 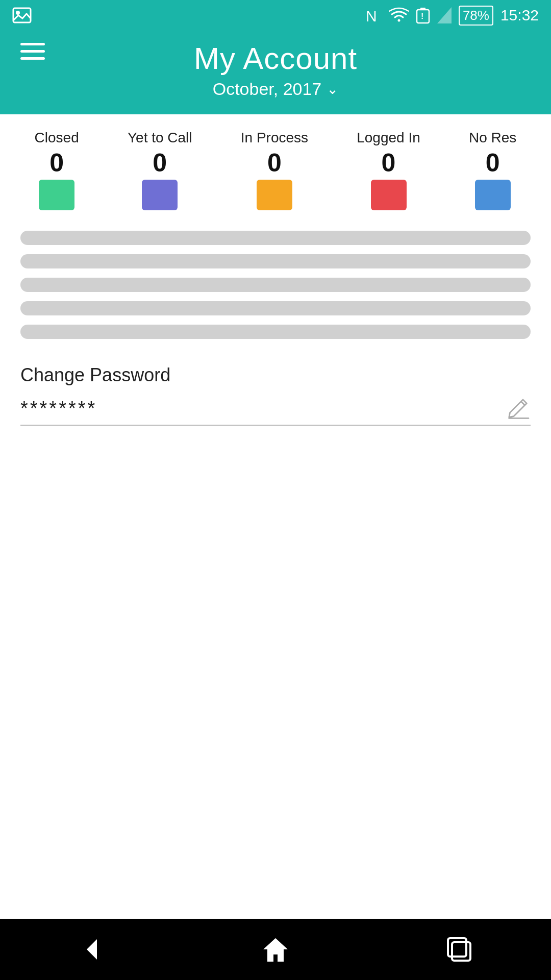 What do you see at coordinates (371, 15) in the screenshot?
I see `svg-text: N` at bounding box center [371, 15].